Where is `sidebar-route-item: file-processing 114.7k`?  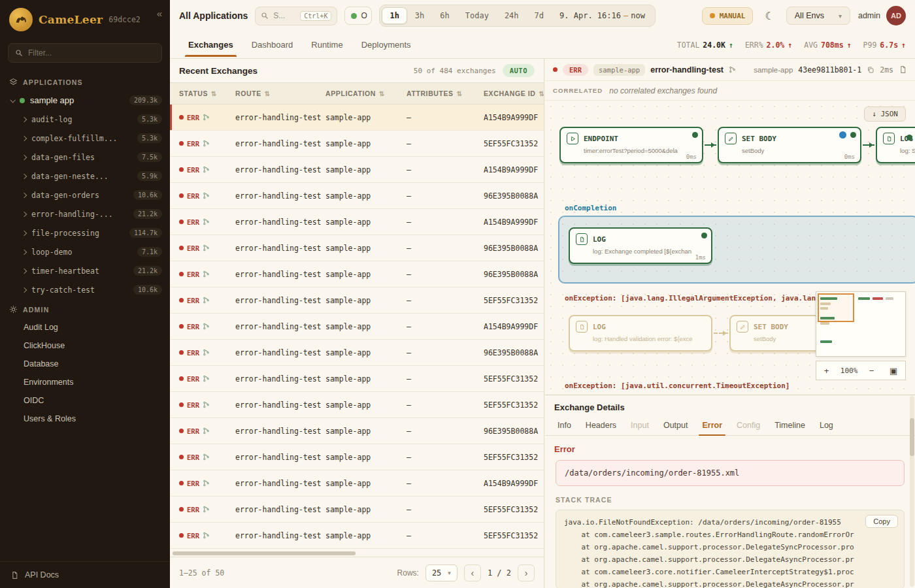 sidebar-route-item: file-processing 114.7k is located at coordinates (85, 233).